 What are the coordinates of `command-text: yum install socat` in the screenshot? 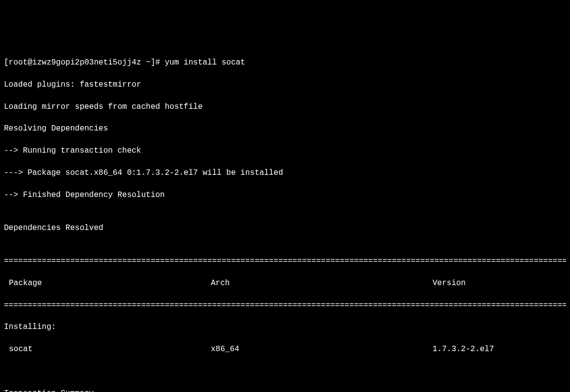 It's located at (205, 63).